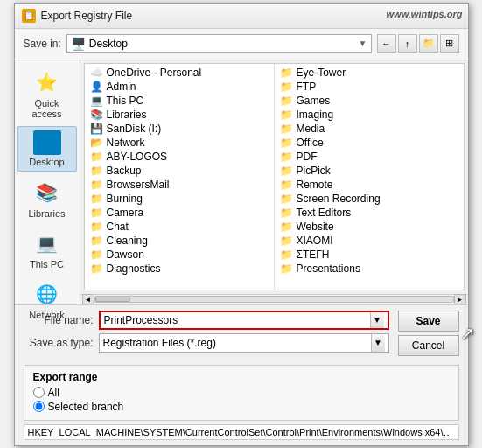 This screenshot has width=482, height=448. I want to click on file-item-label: Games, so click(313, 101).